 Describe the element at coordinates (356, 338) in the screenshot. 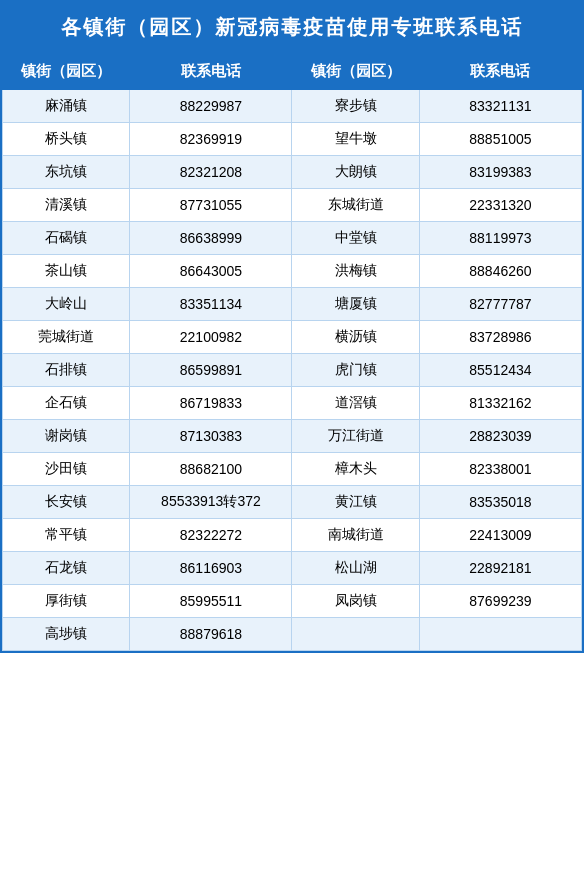

I see `right-district: 横沥镇` at that location.